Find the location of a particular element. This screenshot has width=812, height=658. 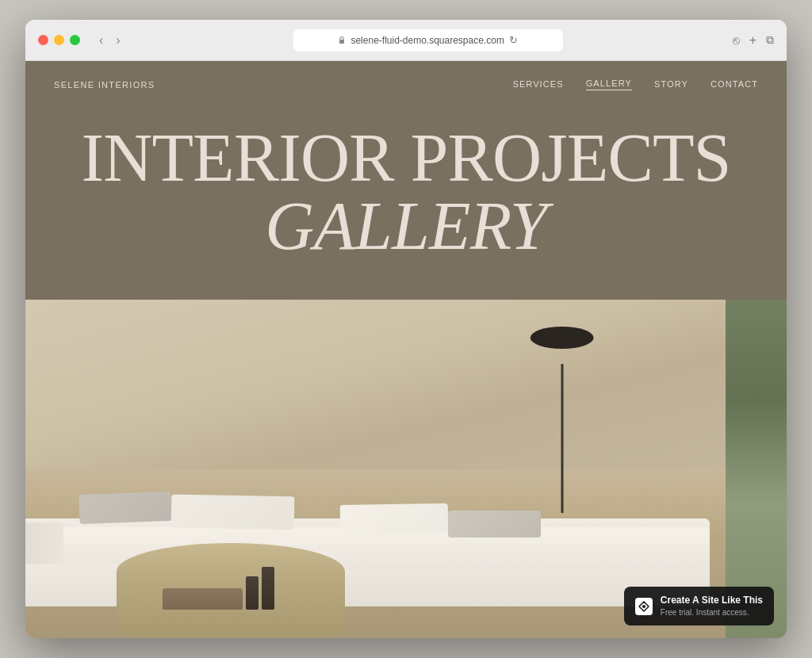

ss-badge-sub: Free trial. Instant access. is located at coordinates (712, 612).